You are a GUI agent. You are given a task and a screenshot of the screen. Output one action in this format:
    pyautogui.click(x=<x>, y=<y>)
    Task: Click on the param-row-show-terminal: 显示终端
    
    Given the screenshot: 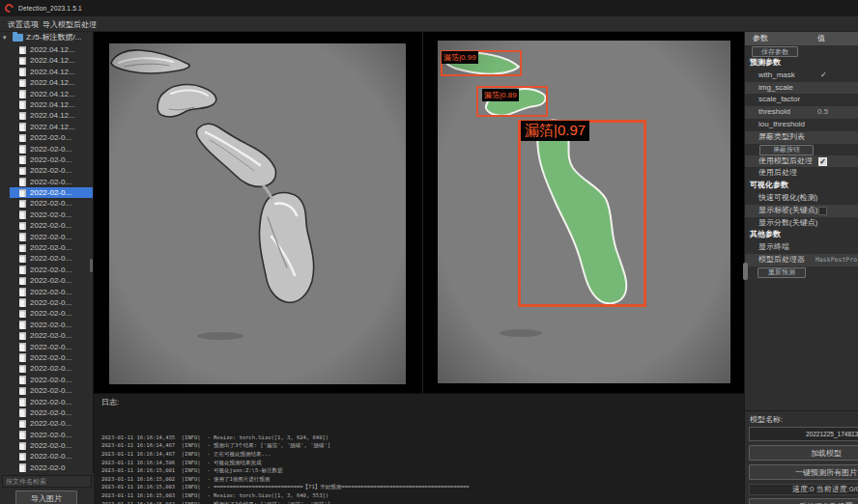 What is the action you would take?
    pyautogui.click(x=802, y=247)
    